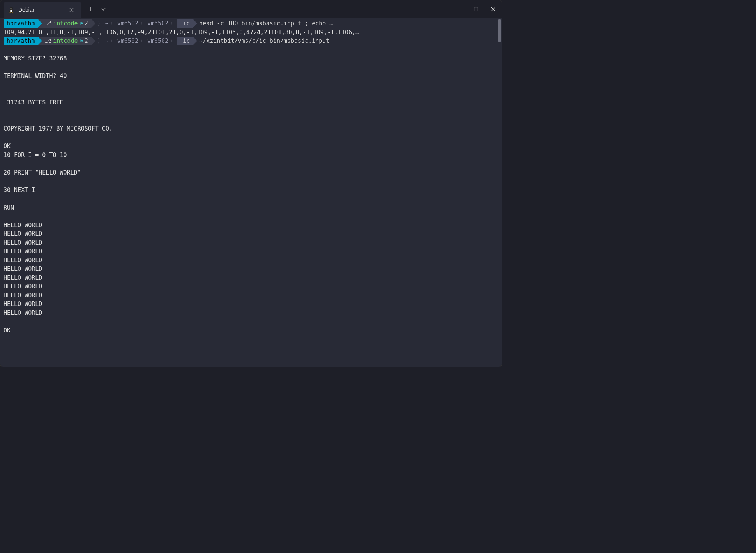  Describe the element at coordinates (500, 31) in the screenshot. I see `scrollbar-thumb` at that location.